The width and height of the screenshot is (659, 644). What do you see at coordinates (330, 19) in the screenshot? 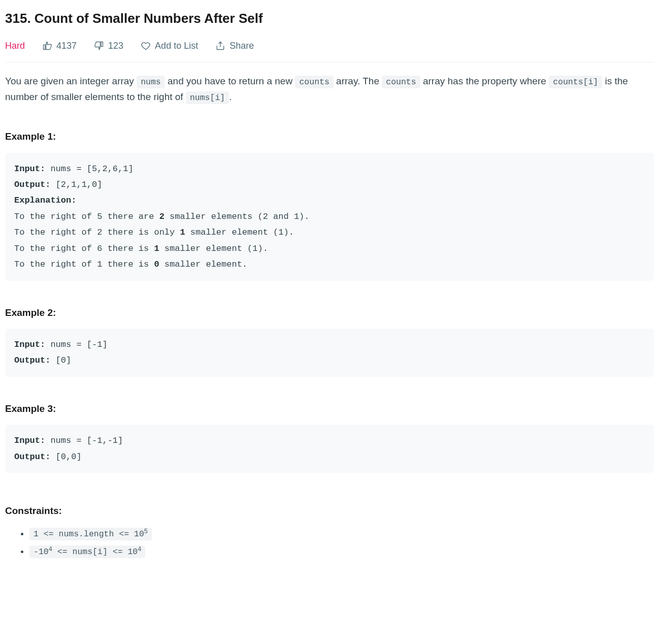
I see `problem-title: 315. Count of Smaller Numbers After Self` at bounding box center [330, 19].